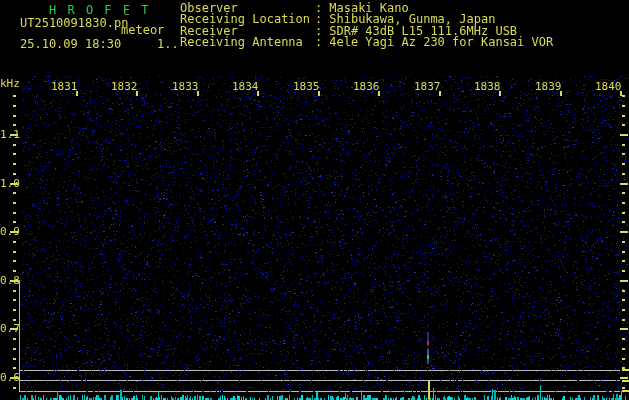 The image size is (629, 400). I want to click on x-tick-label: 1839, so click(548, 86).